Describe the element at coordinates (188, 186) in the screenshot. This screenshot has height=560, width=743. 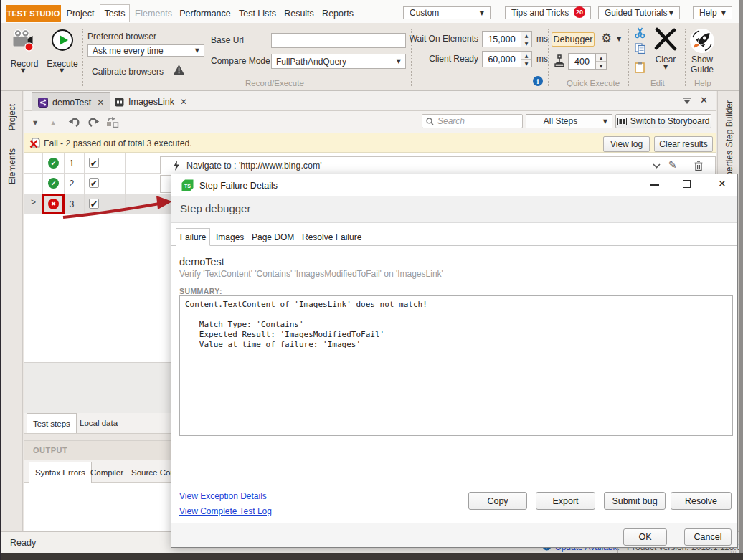
I see `svg-text: TS` at that location.